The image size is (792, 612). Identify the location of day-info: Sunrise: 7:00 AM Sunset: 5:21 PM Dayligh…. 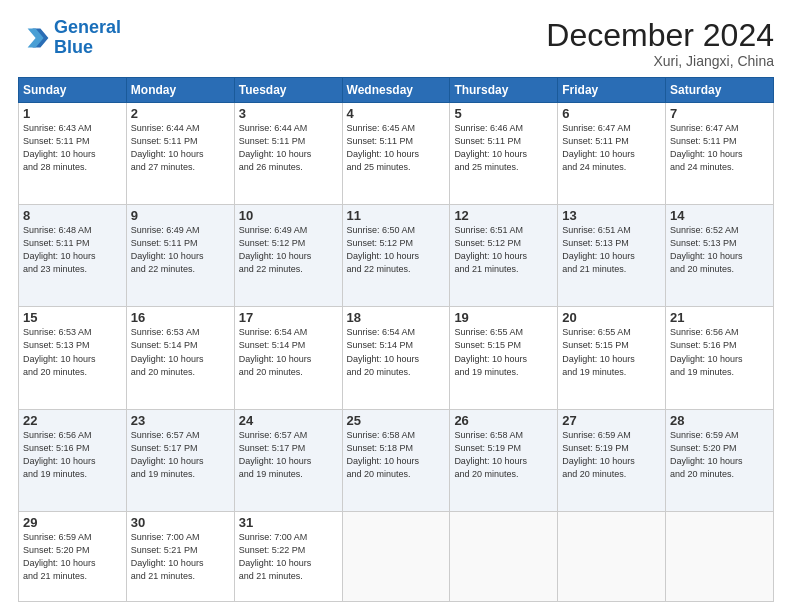
(180, 557).